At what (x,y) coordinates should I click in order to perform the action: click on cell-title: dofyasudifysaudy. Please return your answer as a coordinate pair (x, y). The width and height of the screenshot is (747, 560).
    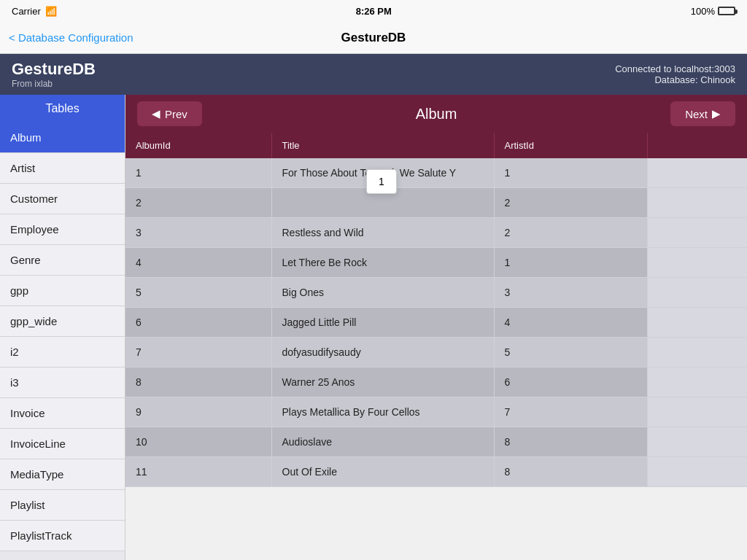
    Looking at the image, I should click on (382, 353).